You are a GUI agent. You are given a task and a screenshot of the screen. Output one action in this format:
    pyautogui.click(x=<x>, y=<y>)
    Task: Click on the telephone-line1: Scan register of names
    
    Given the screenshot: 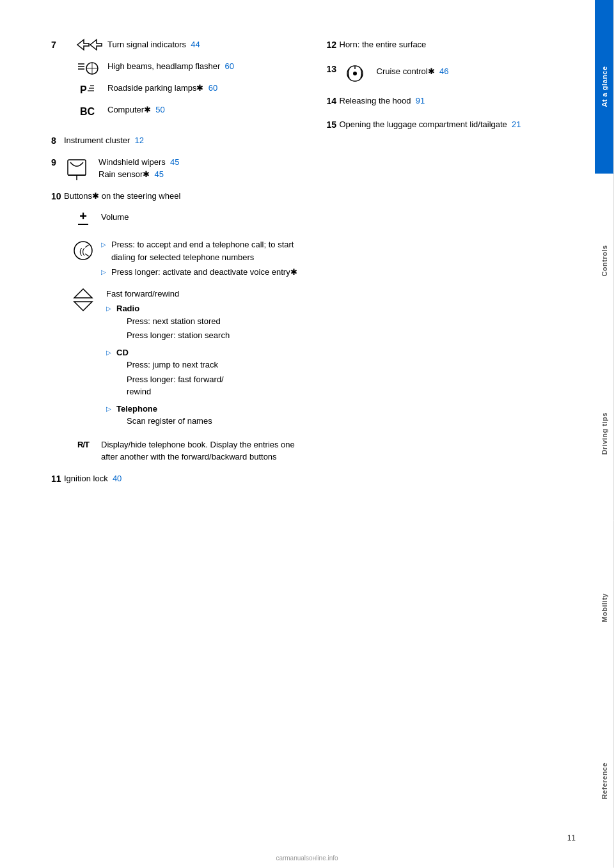 What is the action you would take?
    pyautogui.click(x=169, y=421)
    